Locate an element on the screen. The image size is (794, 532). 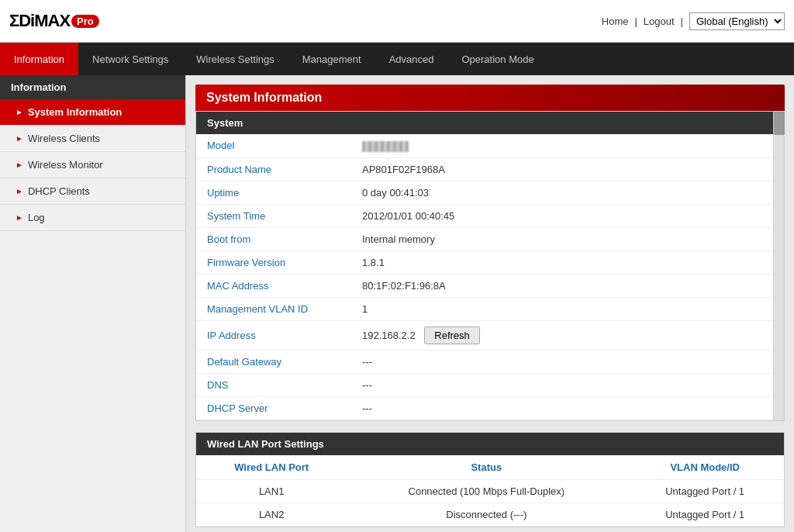
field-value: 0 day 00:41:03 is located at coordinates (562, 192).